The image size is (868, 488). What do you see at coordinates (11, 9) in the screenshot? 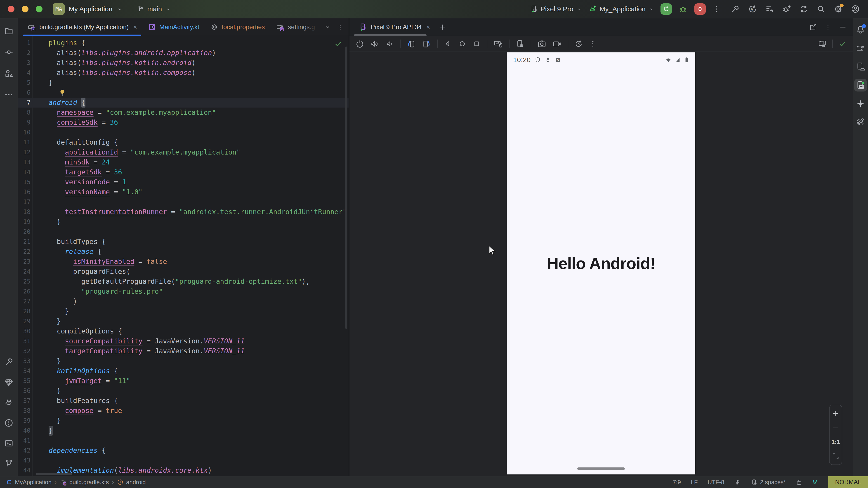
I see `close-window-button` at bounding box center [11, 9].